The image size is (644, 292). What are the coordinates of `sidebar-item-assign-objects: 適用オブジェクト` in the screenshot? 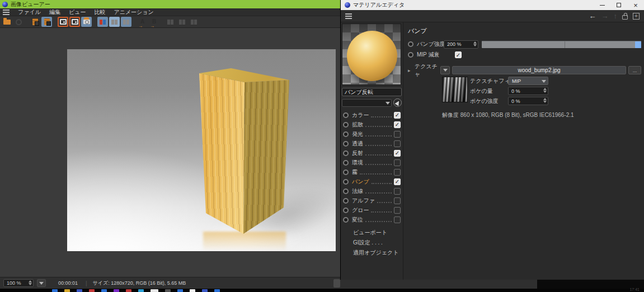 It's located at (377, 253).